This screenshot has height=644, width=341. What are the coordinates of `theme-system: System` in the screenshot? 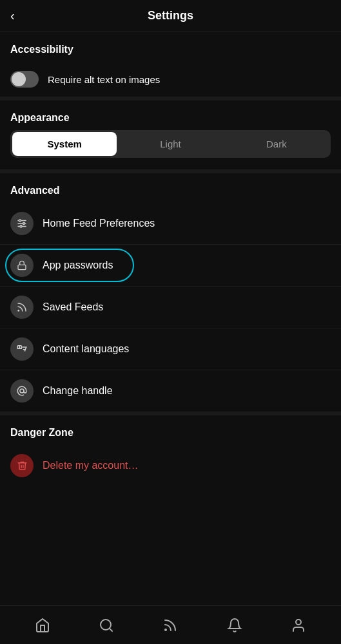 It's located at (64, 144).